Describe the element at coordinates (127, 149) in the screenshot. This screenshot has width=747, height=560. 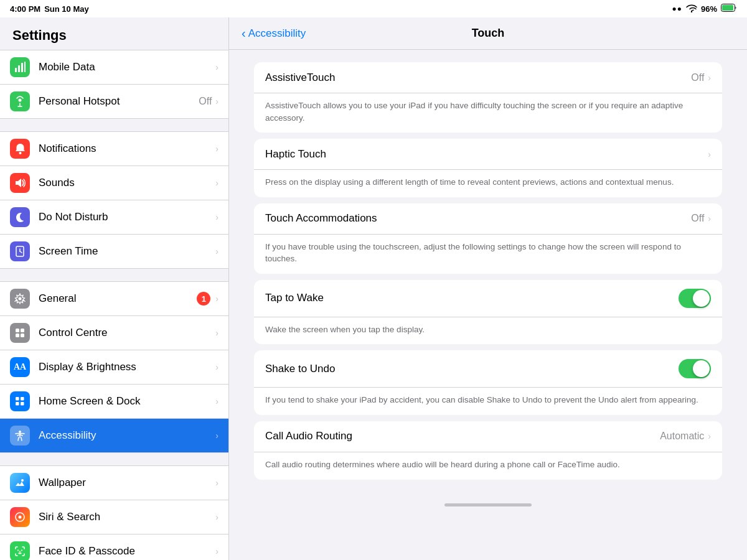
I see `notifications-label: Notifications` at that location.